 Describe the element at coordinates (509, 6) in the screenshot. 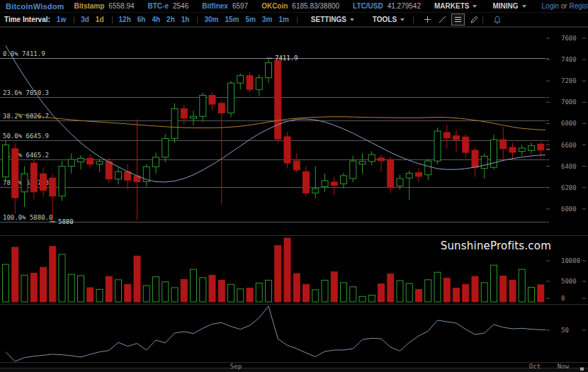

I see `mining-menu: MINING` at that location.